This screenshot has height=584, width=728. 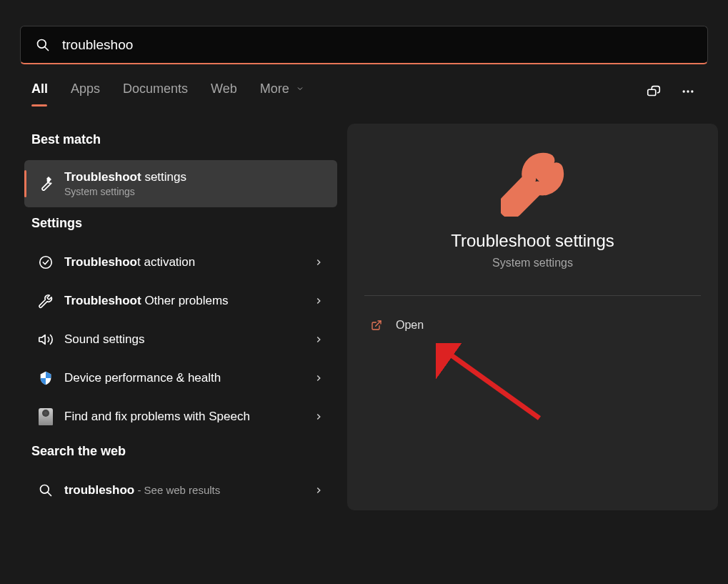 I want to click on best-match-row: Troubleshoot settings System settings, so click(x=181, y=184).